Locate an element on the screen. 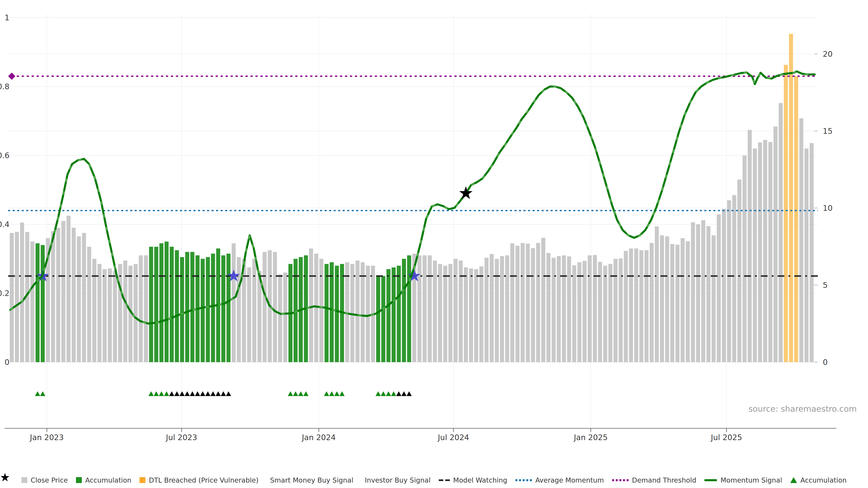 The width and height of the screenshot is (868, 488). legend-item: Demand Threshold is located at coordinates (654, 480).